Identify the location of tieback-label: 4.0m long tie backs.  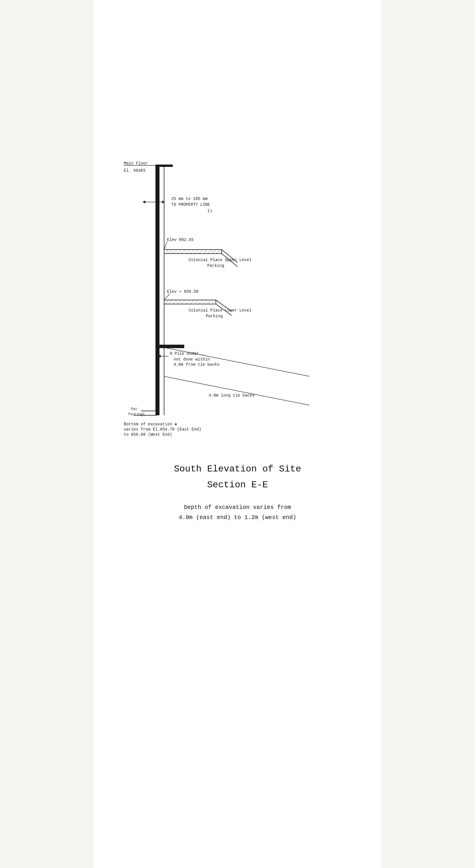
(232, 396).